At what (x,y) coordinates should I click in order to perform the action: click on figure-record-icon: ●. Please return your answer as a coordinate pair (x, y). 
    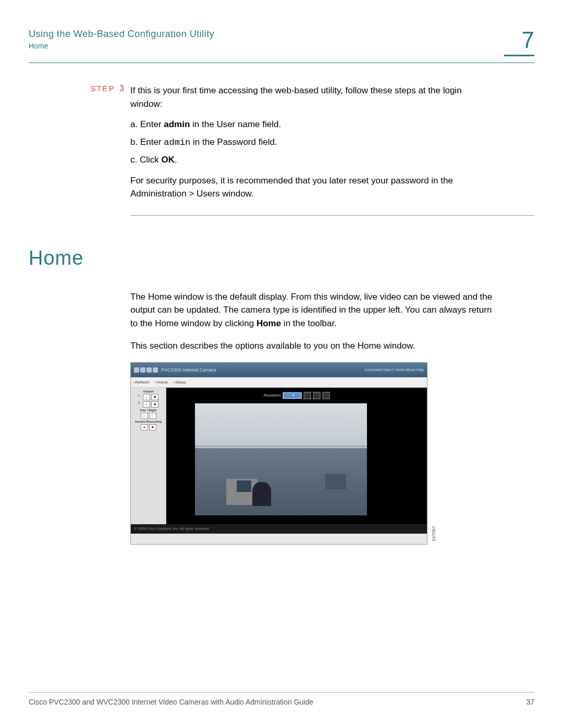
    Looking at the image, I should click on (144, 427).